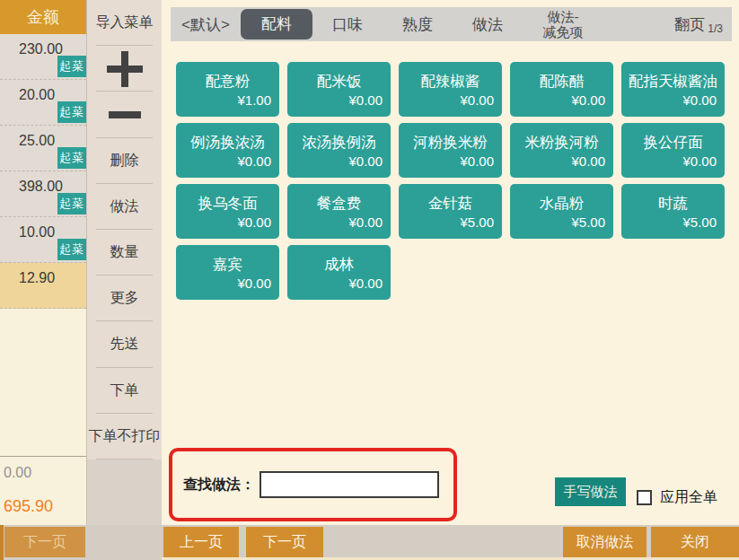 The width and height of the screenshot is (739, 560). I want to click on method-button: 配辣椒酱¥0.00, so click(451, 90).